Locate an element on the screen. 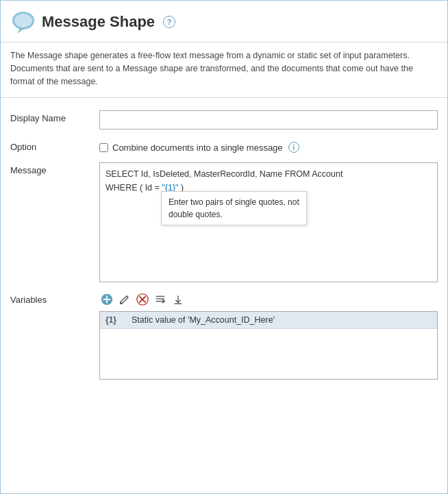 The image size is (448, 494). combine-docs-label: Combine documents into a single message is located at coordinates (197, 148).